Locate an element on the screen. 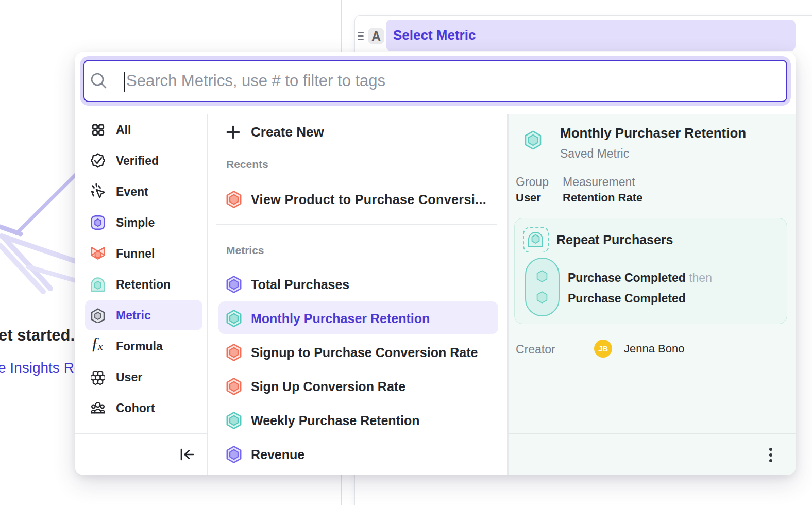  svg-text: x is located at coordinates (100, 346).